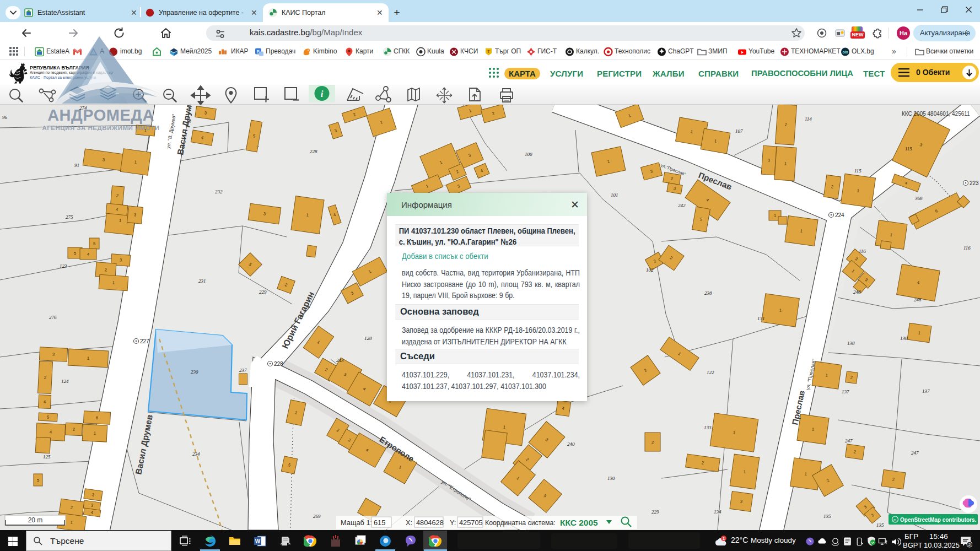 This screenshot has width=980, height=551. What do you see at coordinates (936, 114) in the screenshot?
I see `svg-text: ККС 2005 4804601, 425611` at bounding box center [936, 114].